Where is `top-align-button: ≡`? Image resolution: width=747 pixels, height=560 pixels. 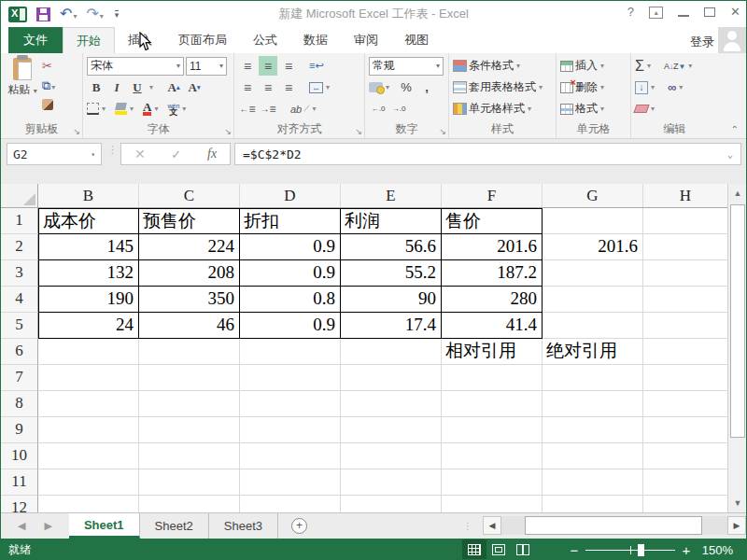
top-align-button: ≡ is located at coordinates (247, 65).